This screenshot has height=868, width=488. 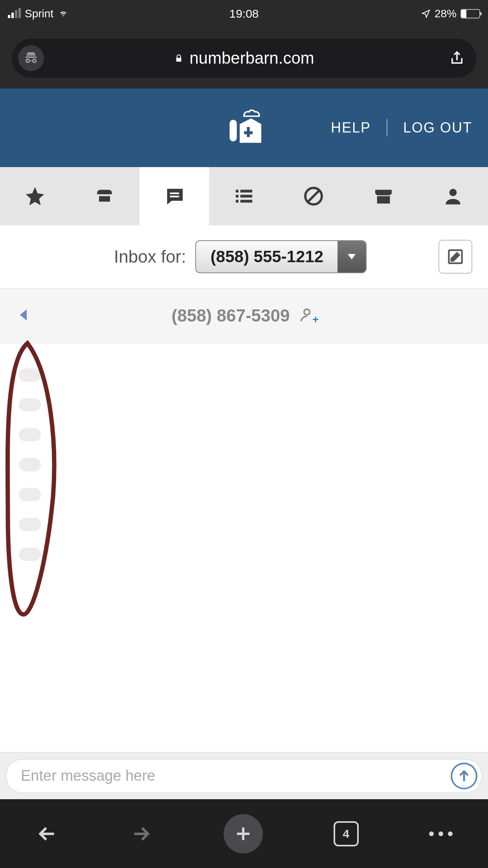 What do you see at coordinates (244, 128) in the screenshot?
I see `app-header: HELP LOG OUT` at bounding box center [244, 128].